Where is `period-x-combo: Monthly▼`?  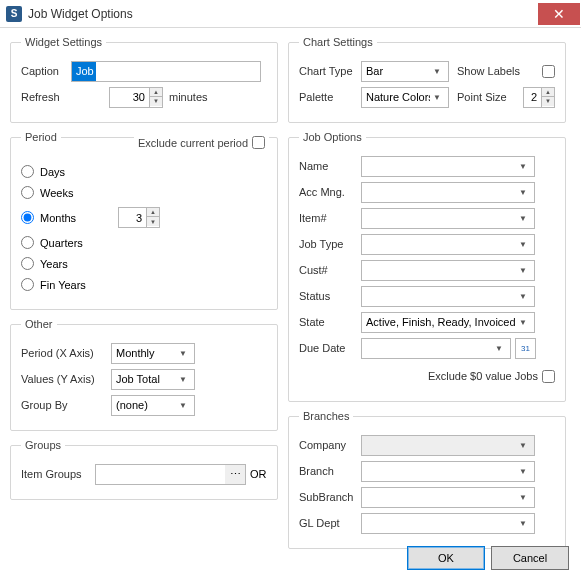
period-x-combo: Monthly▼ is located at coordinates (153, 354).